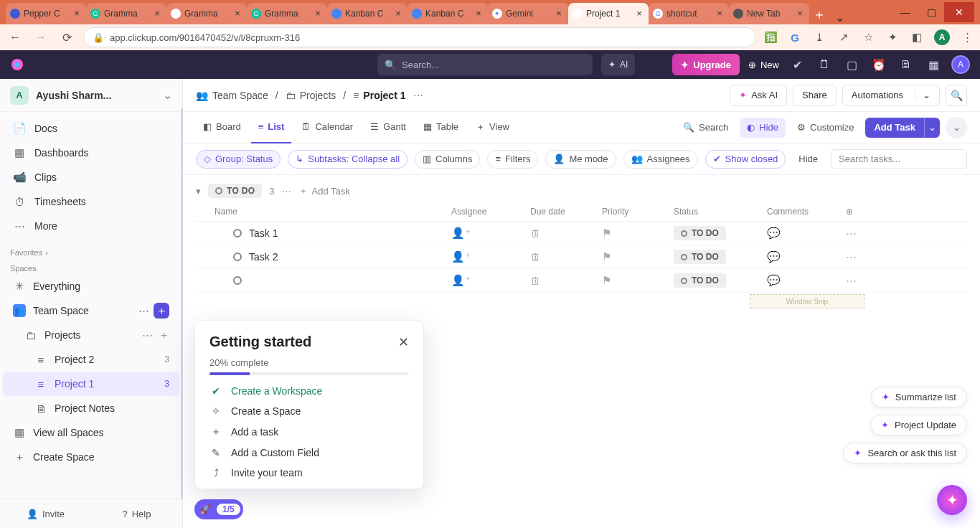  I want to click on view-tab-table: ▦Table, so click(440, 128).